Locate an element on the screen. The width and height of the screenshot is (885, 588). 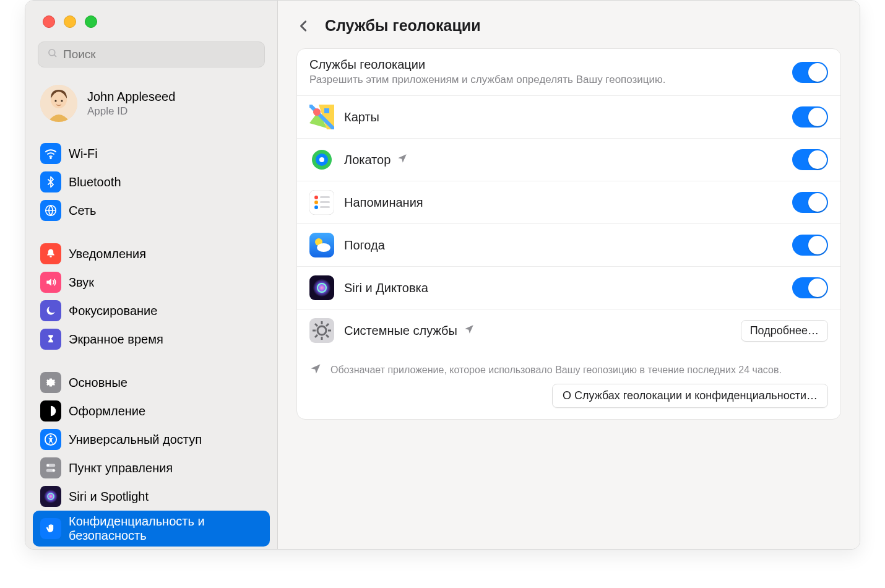
app-row-label: Siri и Диктовка is located at coordinates (563, 288).